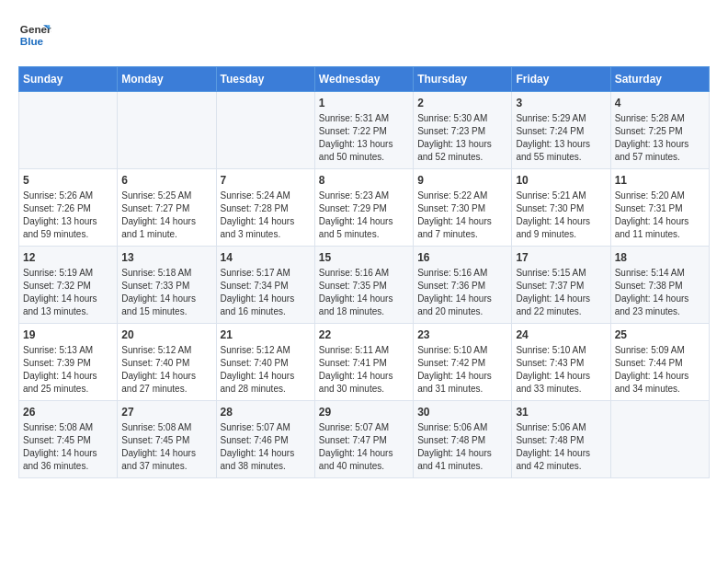 This screenshot has height=563, width=728. Describe the element at coordinates (462, 138) in the screenshot. I see `day-content: Sunrise: 5:30 AM Sunset: 7:23 PM Dayligh…` at that location.